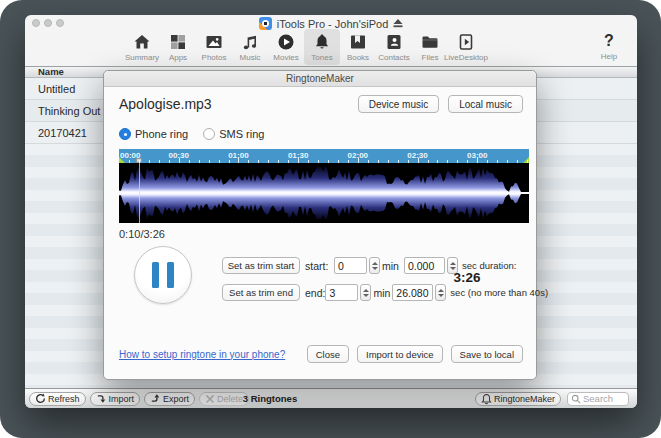 The height and width of the screenshot is (438, 661). Describe the element at coordinates (176, 399) in the screenshot. I see `statusbar-button-label: Export` at that location.